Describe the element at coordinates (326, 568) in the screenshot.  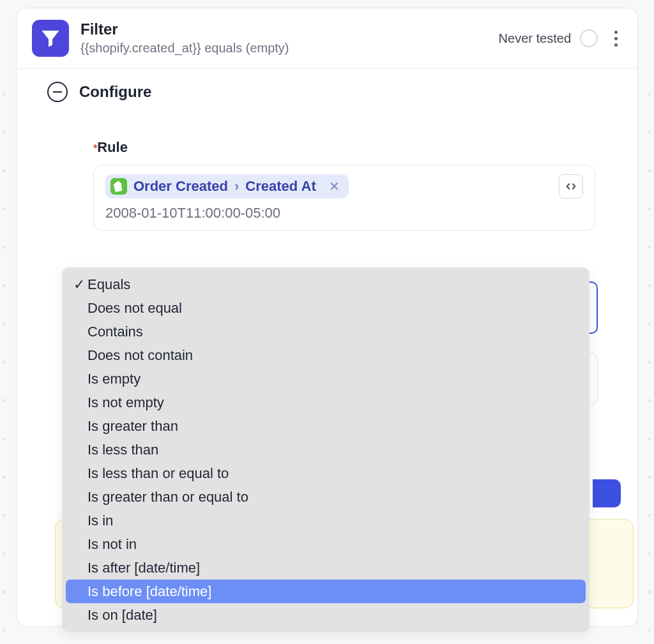
I see `operator-option: Is after [date/time]` at that location.